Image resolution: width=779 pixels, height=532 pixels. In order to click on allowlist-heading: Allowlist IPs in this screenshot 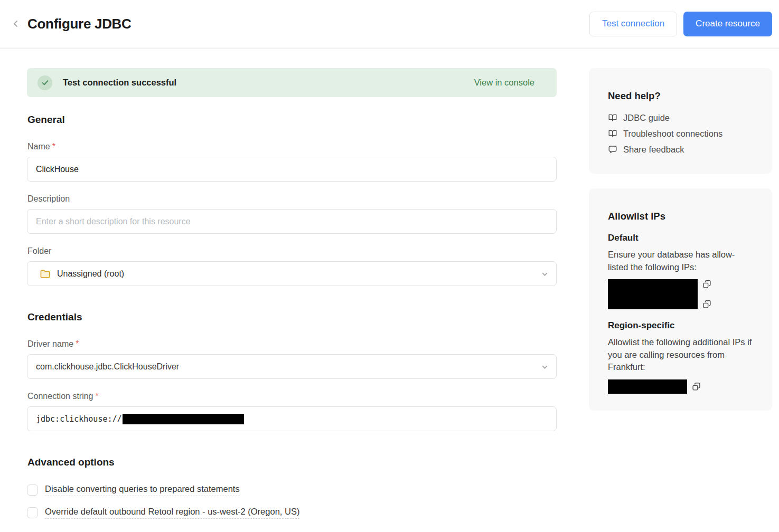, I will do `click(680, 216)`.